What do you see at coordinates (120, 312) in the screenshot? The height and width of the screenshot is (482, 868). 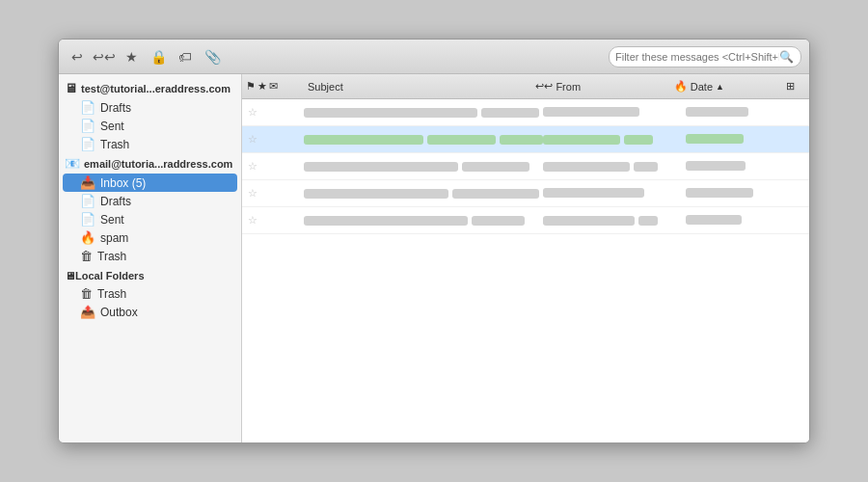 I see `folder-outbox-label: Outbox` at bounding box center [120, 312].